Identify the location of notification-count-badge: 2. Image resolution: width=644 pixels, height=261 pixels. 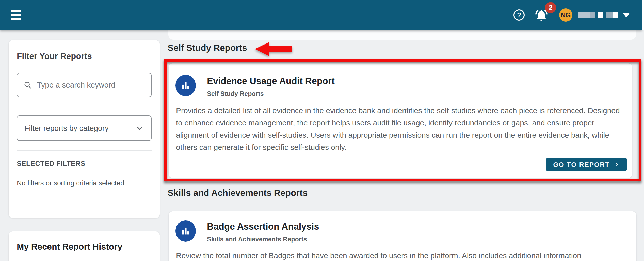
(551, 8).